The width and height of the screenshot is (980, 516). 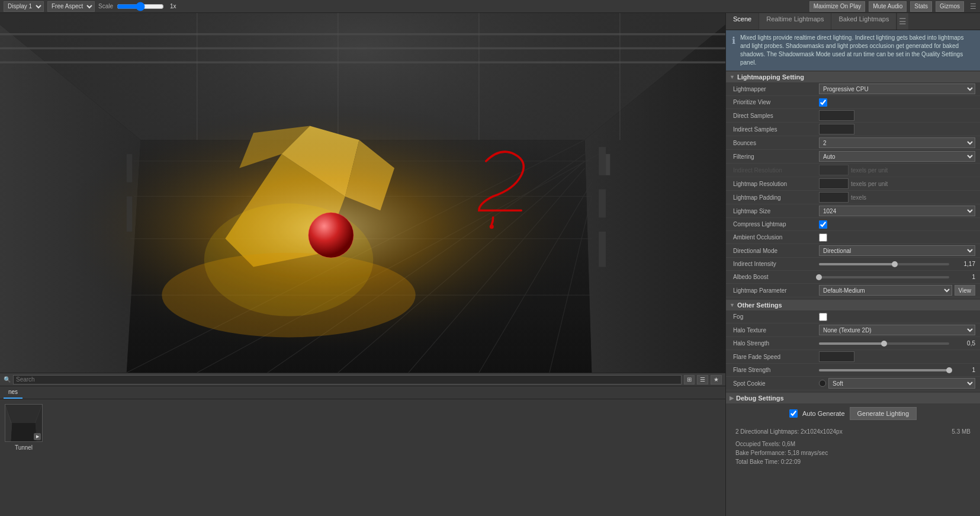 What do you see at coordinates (886, 290) in the screenshot?
I see `lightmap-param-select: Default-Medium` at bounding box center [886, 290].